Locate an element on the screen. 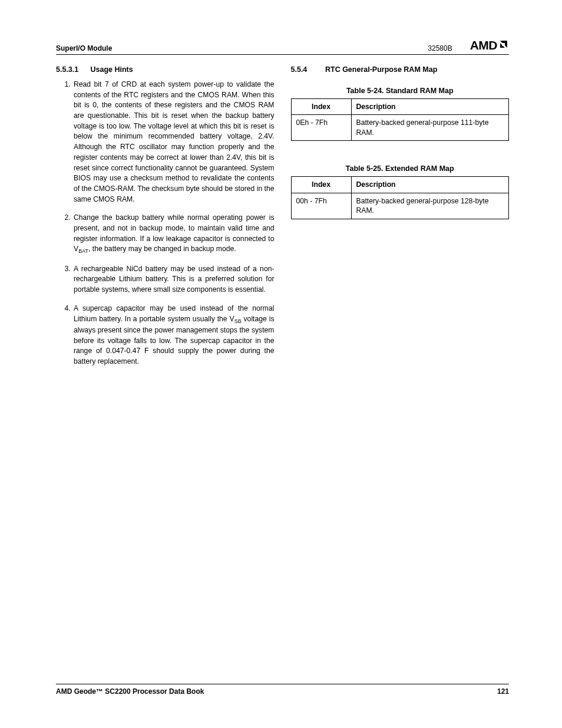 This screenshot has height=728, width=562. cell-index: 0Eh - 7Fh is located at coordinates (321, 128).